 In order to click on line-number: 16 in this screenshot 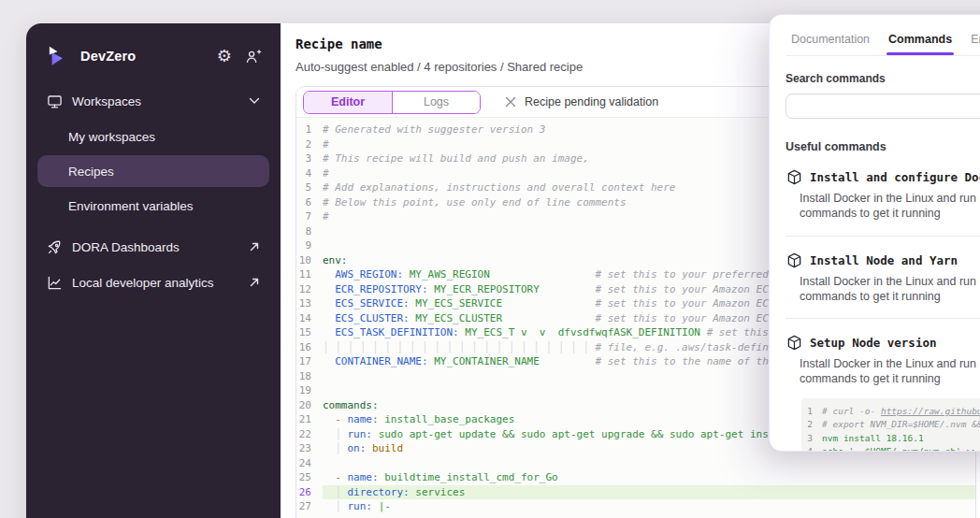, I will do `click(310, 348)`.